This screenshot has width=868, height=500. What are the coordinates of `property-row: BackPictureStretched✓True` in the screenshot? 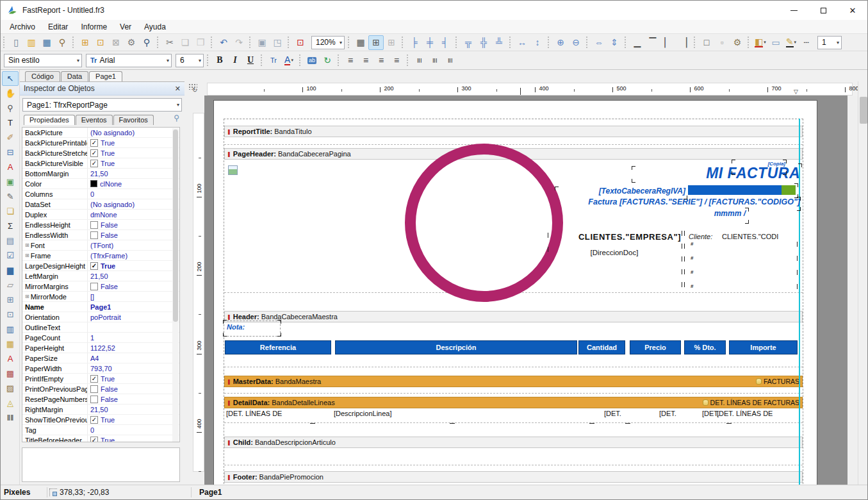 It's located at (101, 153).